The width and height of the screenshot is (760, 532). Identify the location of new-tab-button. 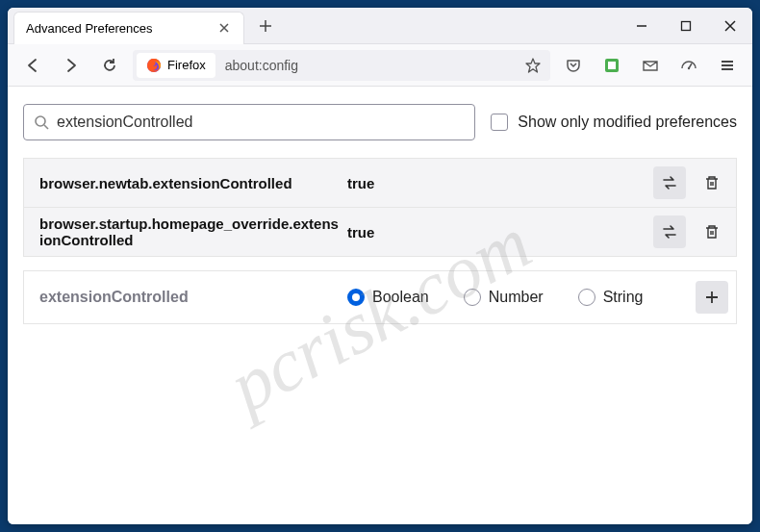
(266, 26).